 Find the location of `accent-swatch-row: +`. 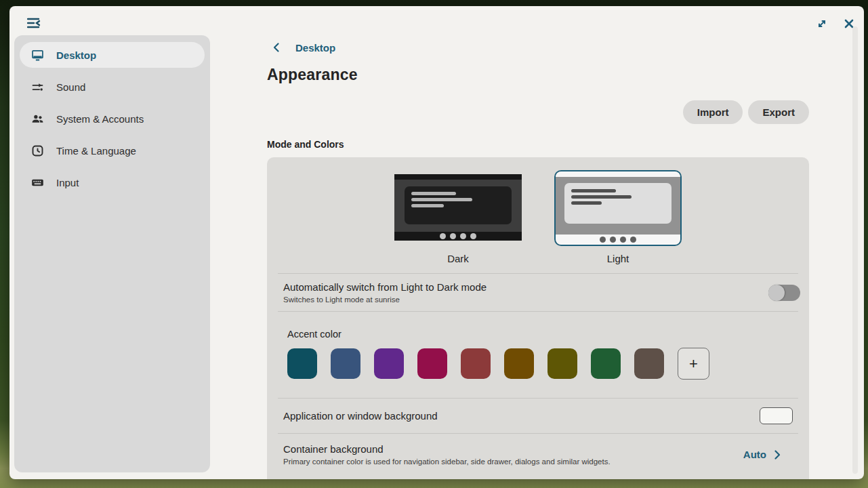

accent-swatch-row: + is located at coordinates (540, 363).